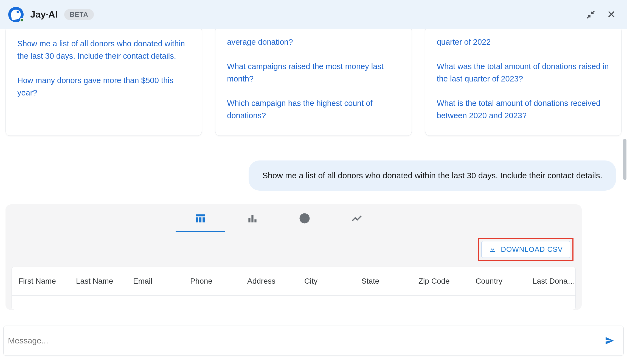  What do you see at coordinates (200, 218) in the screenshot?
I see `tab-table` at bounding box center [200, 218].